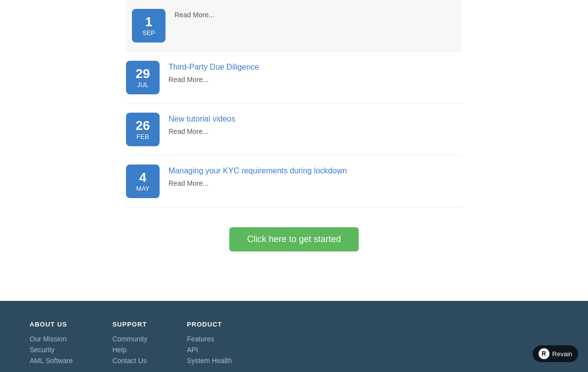  I want to click on date-day-2: 29, so click(143, 74).